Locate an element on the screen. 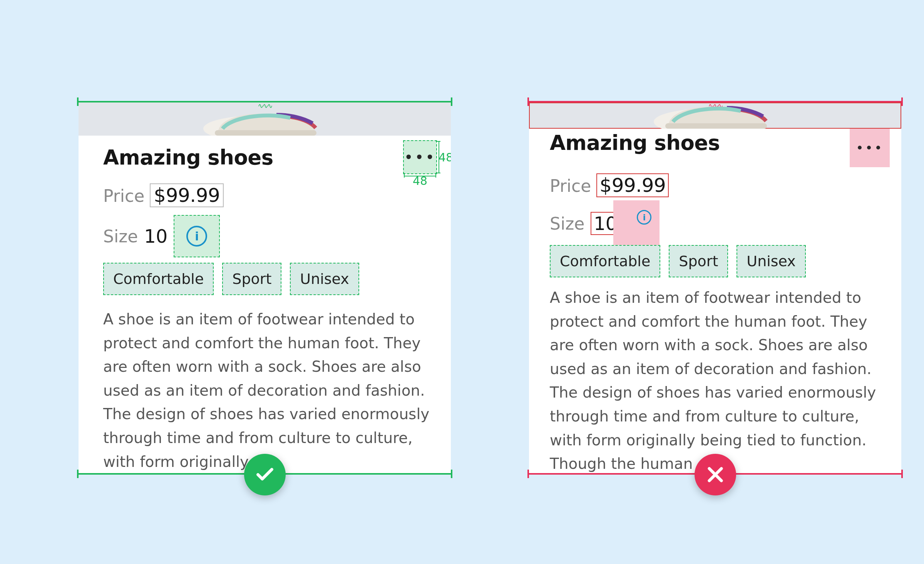  close-icon is located at coordinates (715, 475).